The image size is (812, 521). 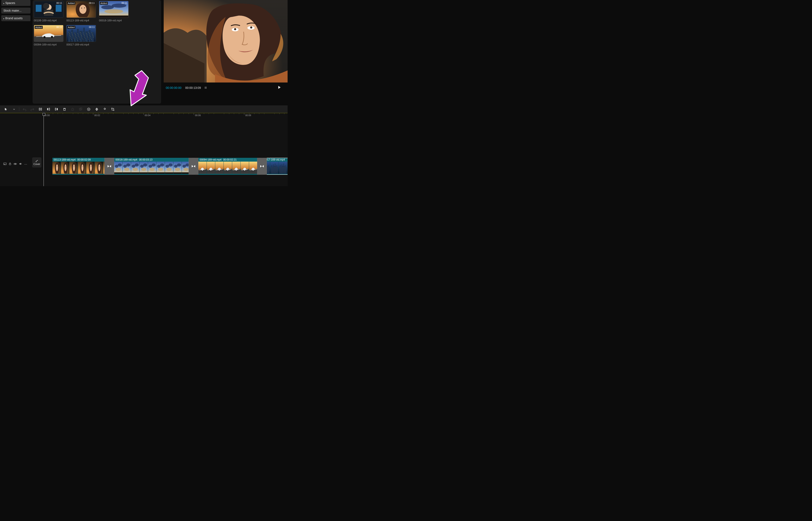 I want to click on group-icon, so click(x=80, y=109).